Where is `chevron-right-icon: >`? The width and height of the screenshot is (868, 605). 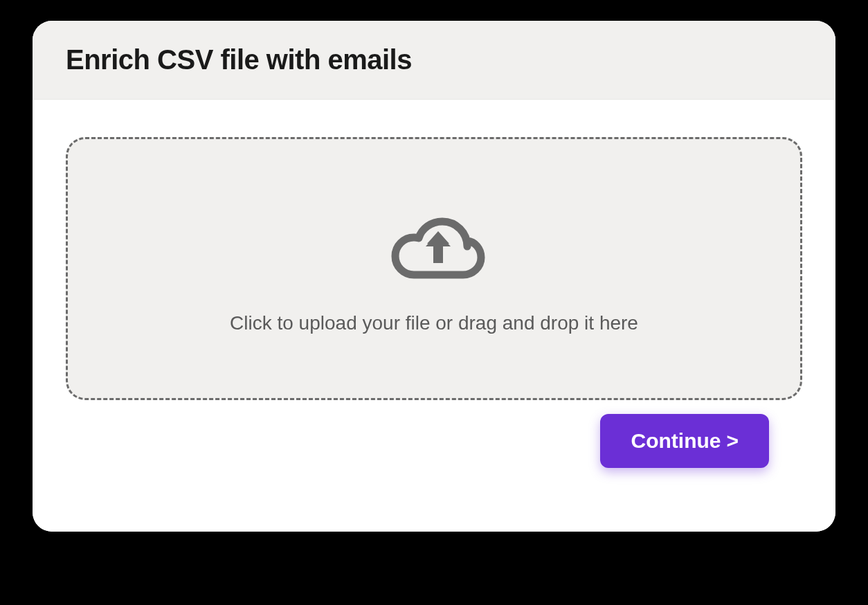
chevron-right-icon: > is located at coordinates (732, 441).